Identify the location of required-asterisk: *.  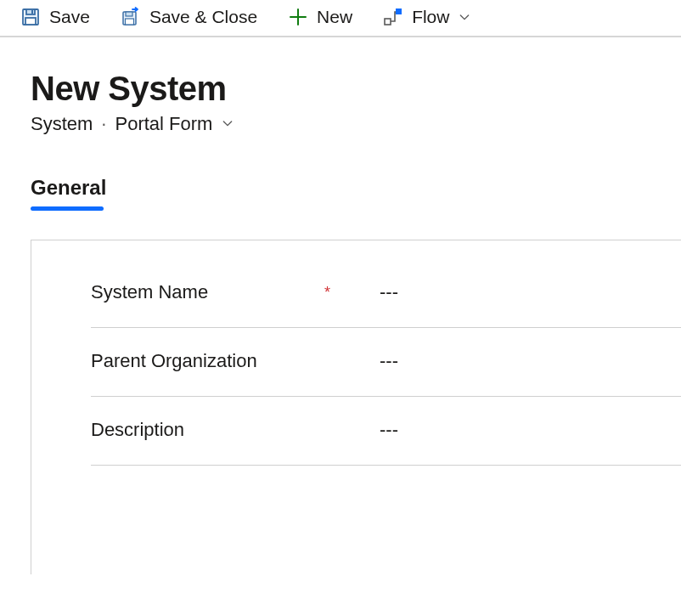
(328, 292).